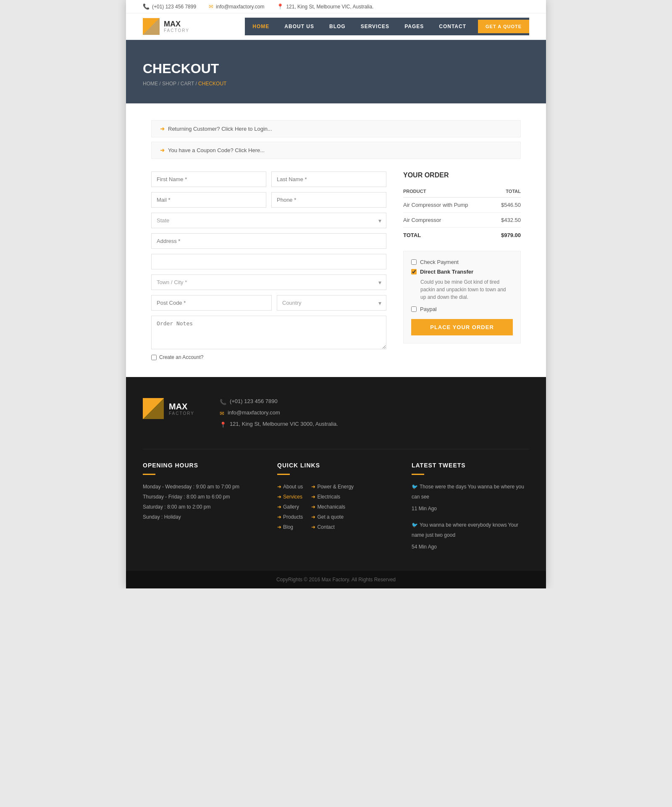  What do you see at coordinates (269, 220) in the screenshot?
I see `state-row: State` at bounding box center [269, 220].